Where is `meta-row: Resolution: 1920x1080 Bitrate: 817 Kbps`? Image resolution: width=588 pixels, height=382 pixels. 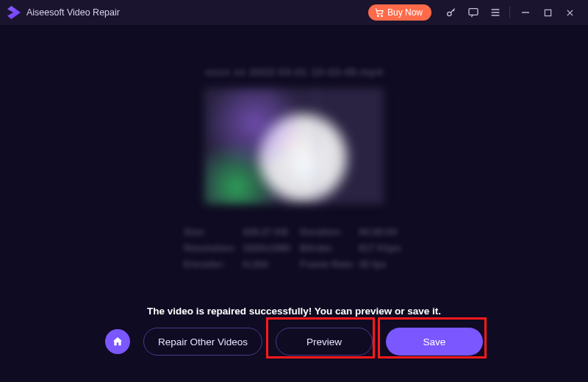 meta-row: Resolution: 1920x1080 Bitrate: 817 Kbps is located at coordinates (294, 248).